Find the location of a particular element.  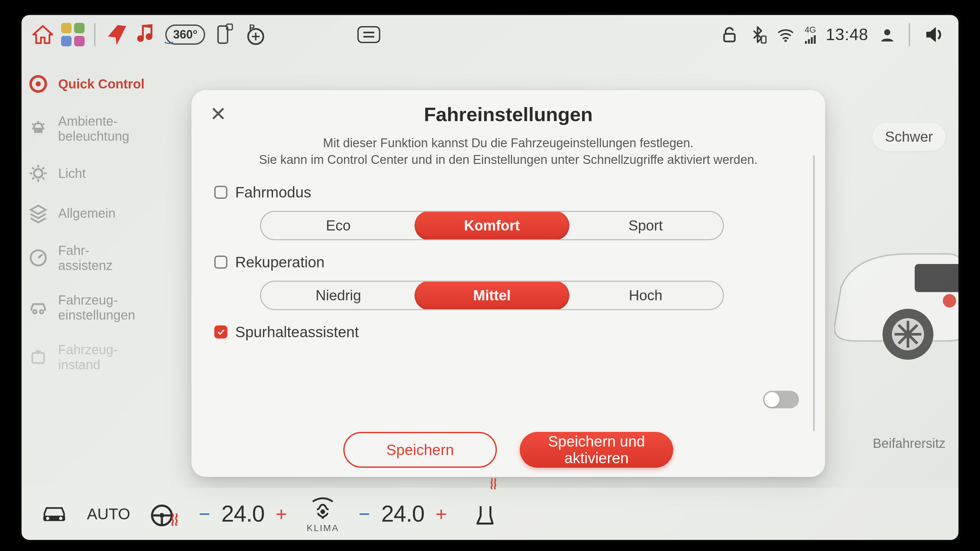

park-assist-icon: P is located at coordinates (254, 35).